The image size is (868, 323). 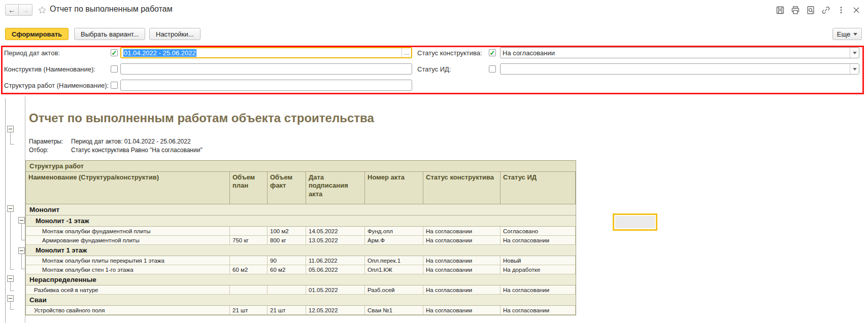 I want to click on back-button: ←, so click(x=12, y=10).